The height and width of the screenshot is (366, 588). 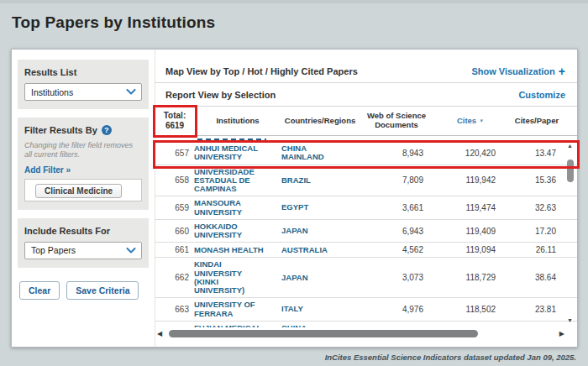 I want to click on column-header-documents: Web of Science Documents, so click(x=396, y=121).